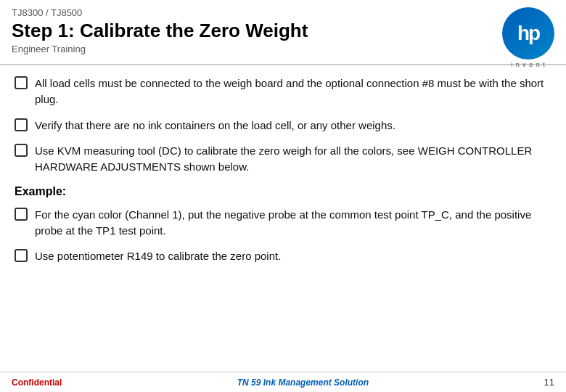 The image size is (566, 392). I want to click on header-left: TJ8300 / TJ8500 Step 1: Calibrate the Ze…, so click(160, 30).